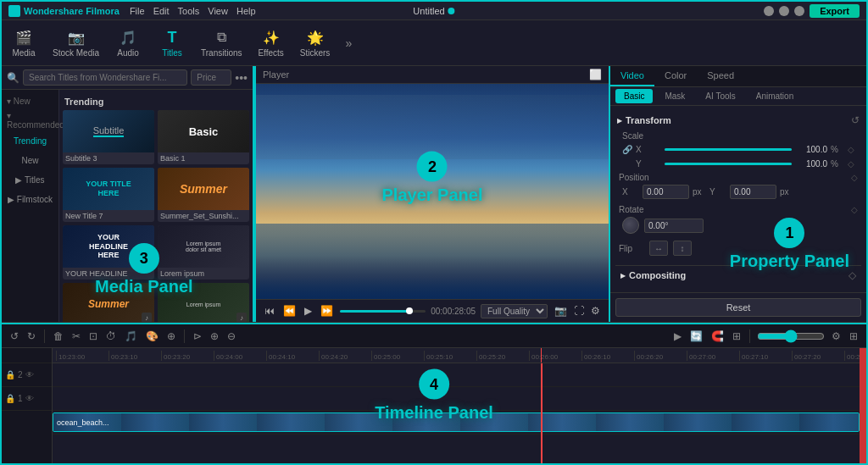 This screenshot has height=465, width=868. Describe the element at coordinates (211, 78) in the screenshot. I see `price-filter` at that location.